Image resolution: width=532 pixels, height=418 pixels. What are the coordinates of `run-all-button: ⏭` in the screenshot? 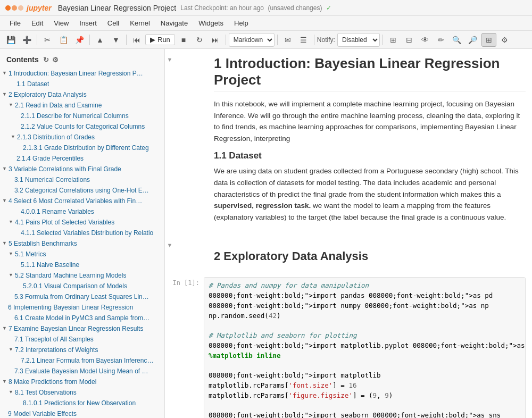 It's located at (215, 40).